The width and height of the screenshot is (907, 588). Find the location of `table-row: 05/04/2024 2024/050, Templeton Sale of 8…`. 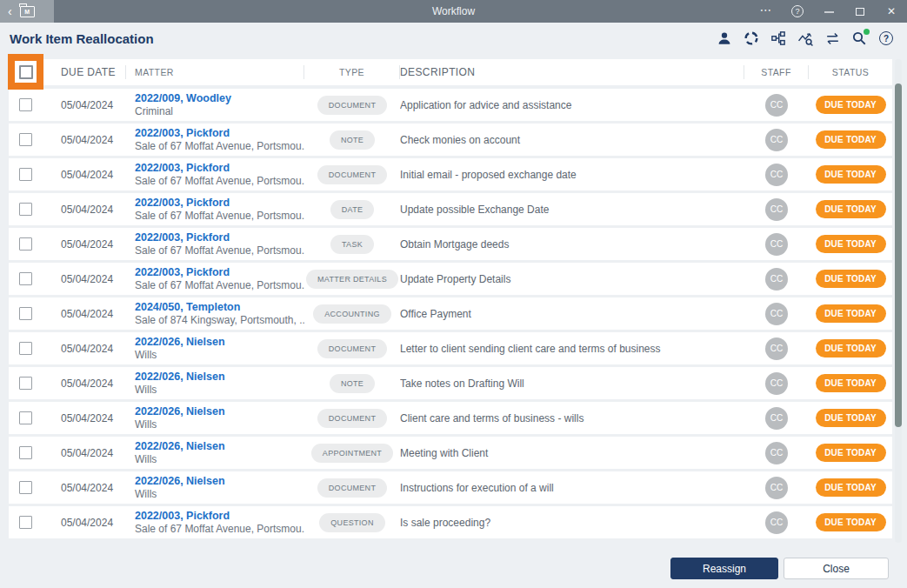

table-row: 05/04/2024 2024/050, Templeton Sale of 8… is located at coordinates (450, 313).